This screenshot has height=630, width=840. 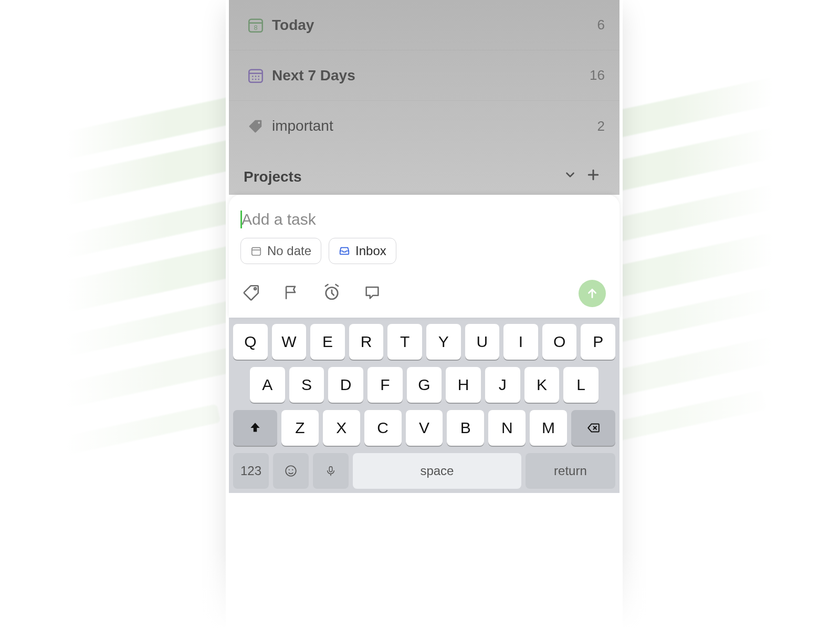 I want to click on key-e: E, so click(x=328, y=342).